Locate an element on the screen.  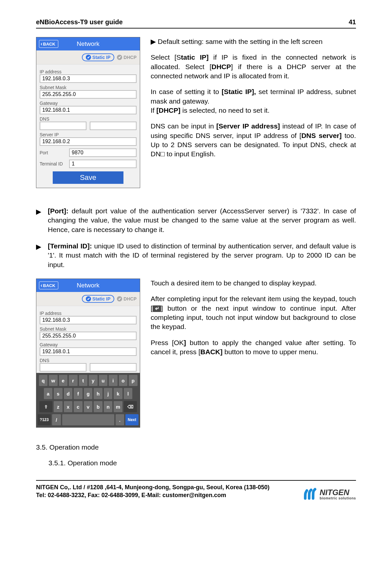
key-z: z is located at coordinates (58, 407).